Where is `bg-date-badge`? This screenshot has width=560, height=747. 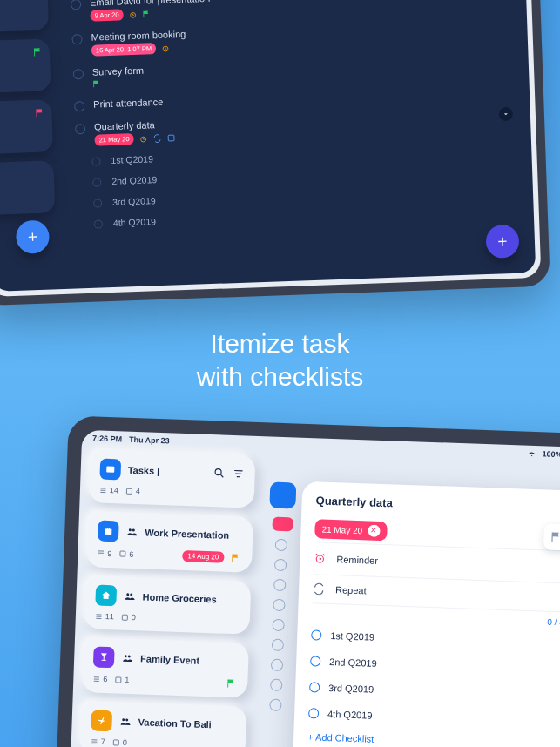
bg-date-badge is located at coordinates (282, 524).